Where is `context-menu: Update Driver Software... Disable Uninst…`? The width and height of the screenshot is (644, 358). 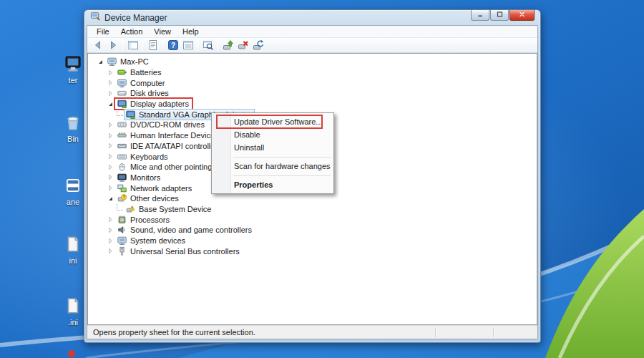 context-menu: Update Driver Software... Disable Uninst… is located at coordinates (273, 153).